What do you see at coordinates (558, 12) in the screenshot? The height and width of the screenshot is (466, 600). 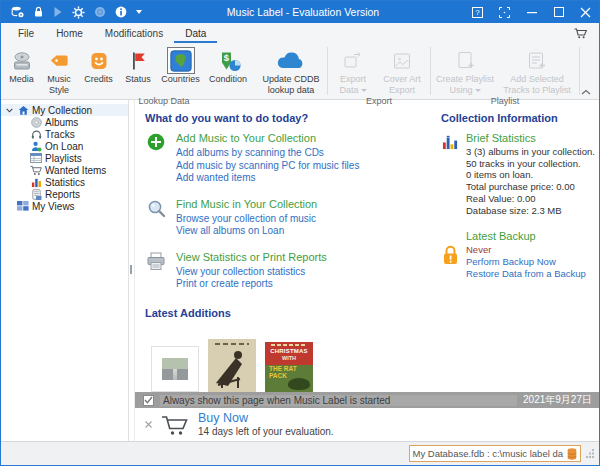 I see `maximize-button` at bounding box center [558, 12].